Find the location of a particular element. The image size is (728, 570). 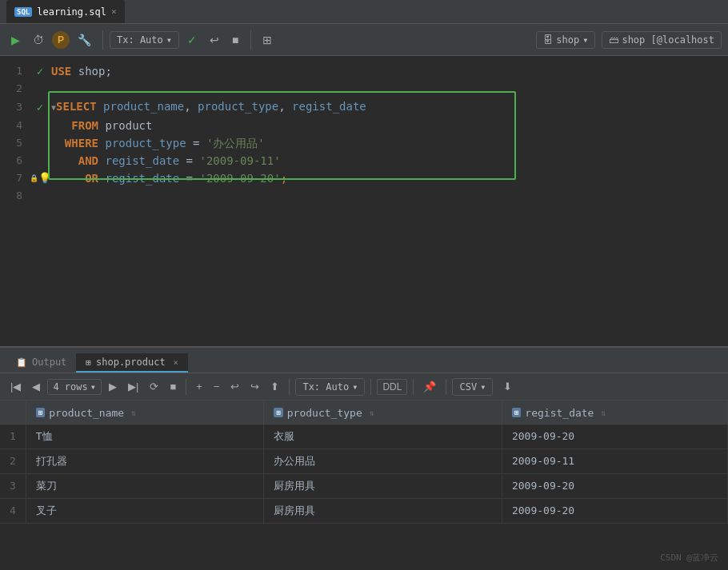

tab-close-icon: × is located at coordinates (114, 11).